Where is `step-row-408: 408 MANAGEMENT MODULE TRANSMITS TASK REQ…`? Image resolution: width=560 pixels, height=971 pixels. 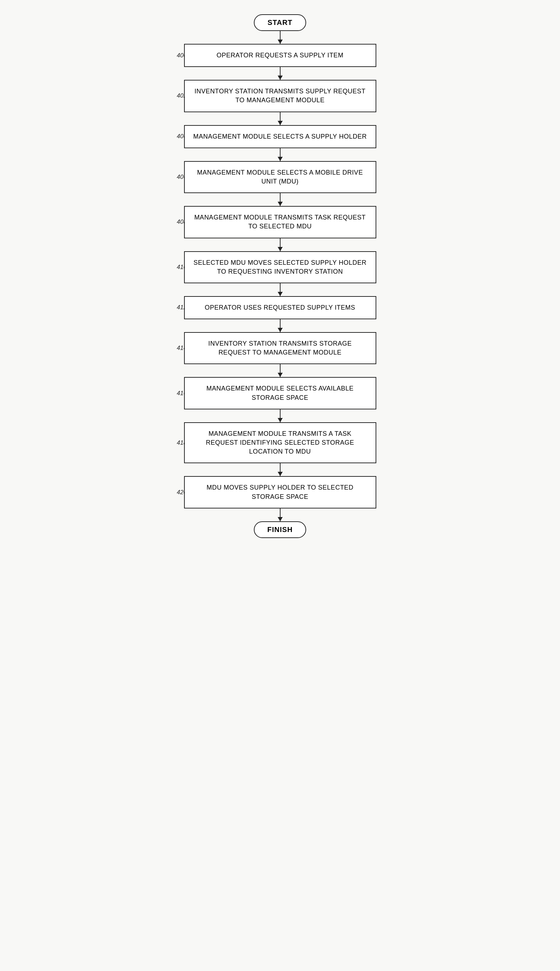 step-row-408: 408 MANAGEMENT MODULE TRANSMITS TASK REQ… is located at coordinates (280, 222).